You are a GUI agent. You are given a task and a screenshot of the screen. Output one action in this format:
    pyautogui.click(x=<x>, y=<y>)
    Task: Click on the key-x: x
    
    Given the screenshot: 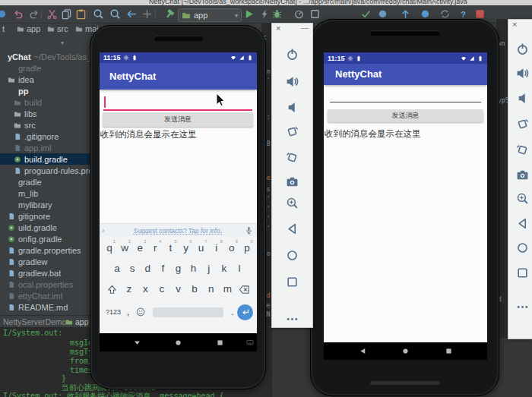 What is the action you would take?
    pyautogui.click(x=146, y=289)
    